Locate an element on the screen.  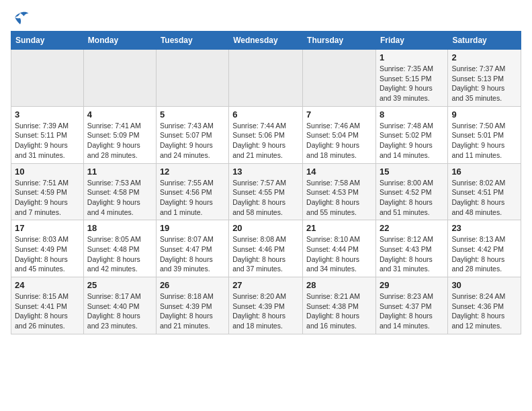
day-number: 17 is located at coordinates (47, 228).